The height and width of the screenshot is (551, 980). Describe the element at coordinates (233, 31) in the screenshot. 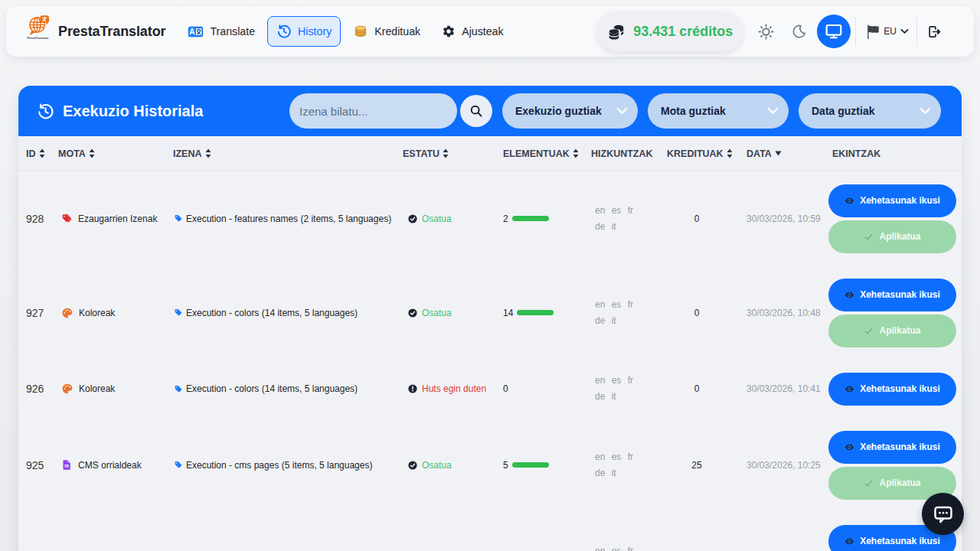

I see `nav-item-label: Translate` at that location.